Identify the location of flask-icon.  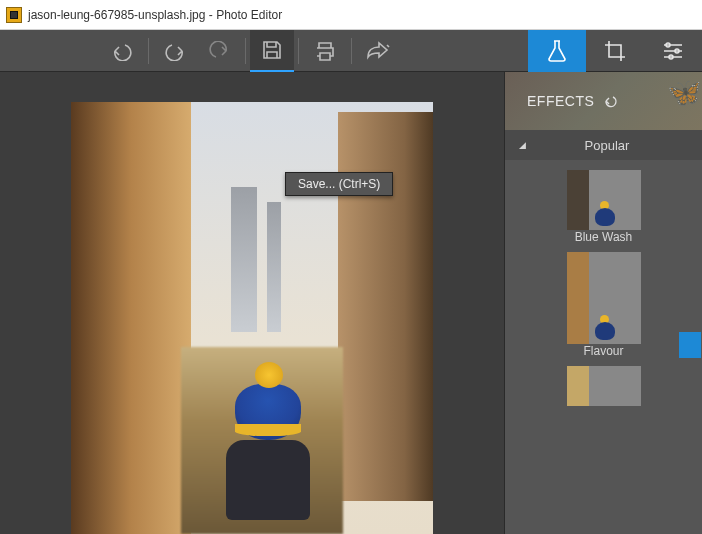
(557, 51).